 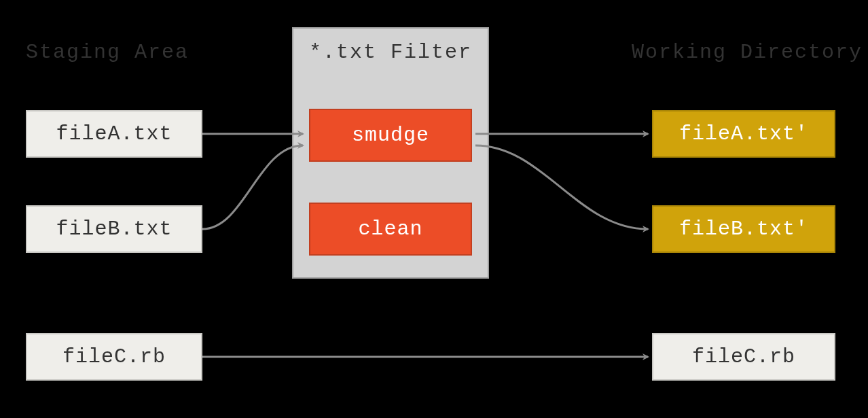 I want to click on staging-file-c: fileC.rb, so click(x=114, y=357).